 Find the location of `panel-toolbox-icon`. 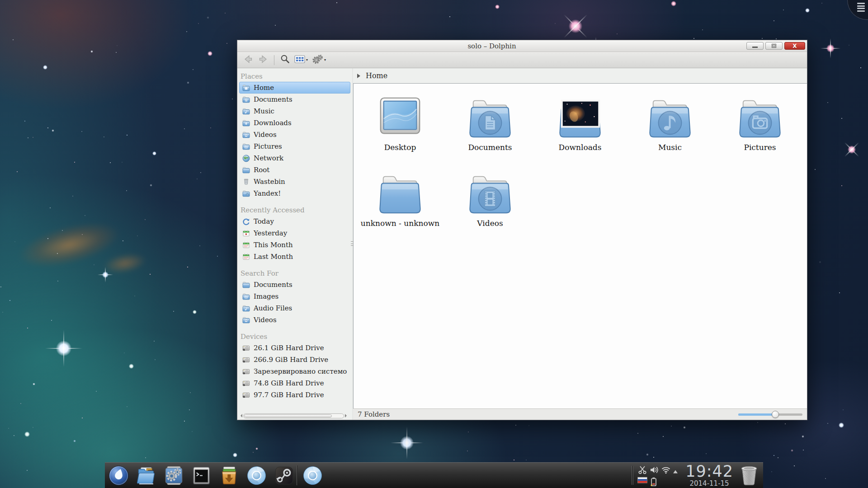

panel-toolbox-icon is located at coordinates (861, 8).